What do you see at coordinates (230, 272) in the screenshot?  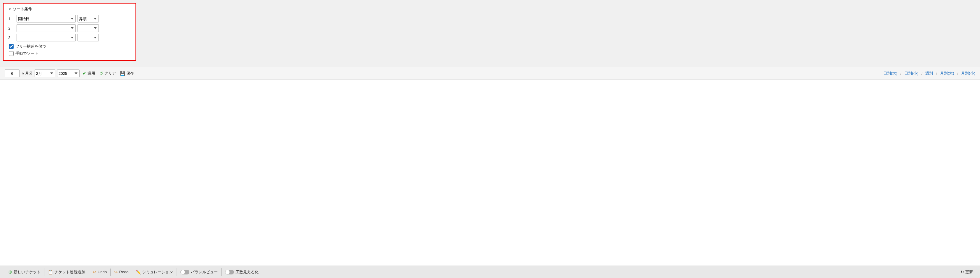 I see `effort-toggle-icon` at bounding box center [230, 272].